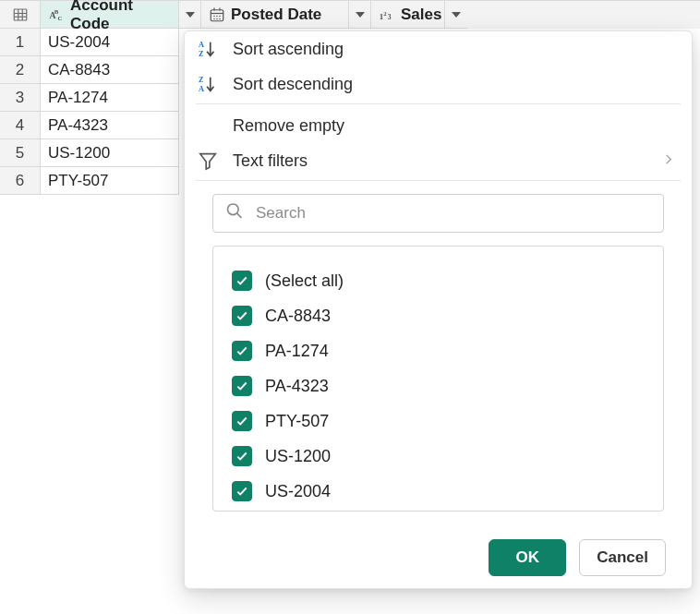  What do you see at coordinates (288, 126) in the screenshot?
I see `menu-item-label: Remove empty` at bounding box center [288, 126].